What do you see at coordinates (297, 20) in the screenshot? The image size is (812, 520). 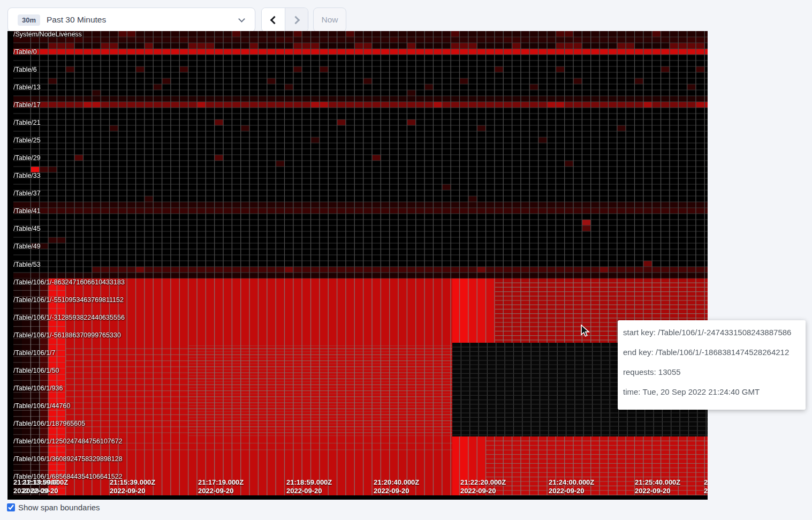 I see `next-time-button` at bounding box center [297, 20].